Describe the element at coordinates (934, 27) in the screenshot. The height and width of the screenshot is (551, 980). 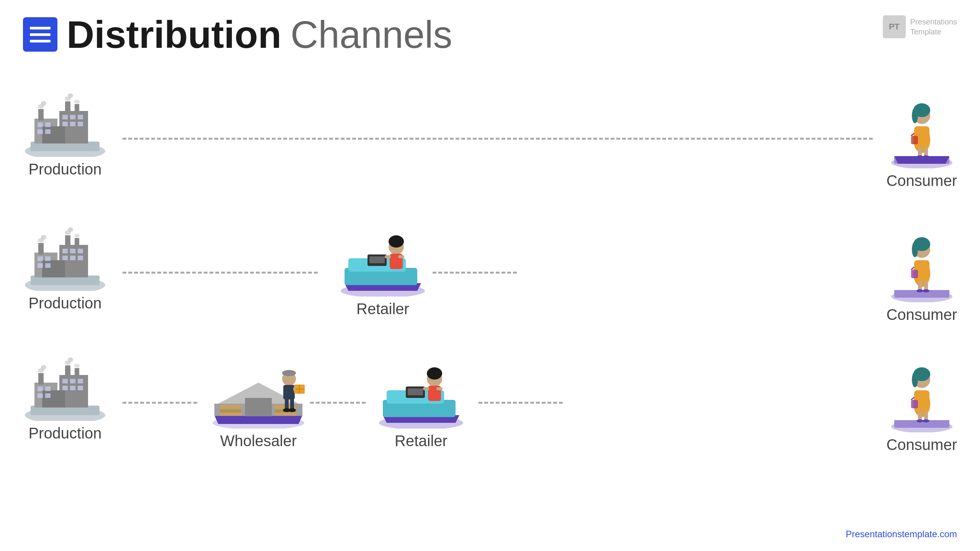
I see `brand-text: Presentations Template` at that location.